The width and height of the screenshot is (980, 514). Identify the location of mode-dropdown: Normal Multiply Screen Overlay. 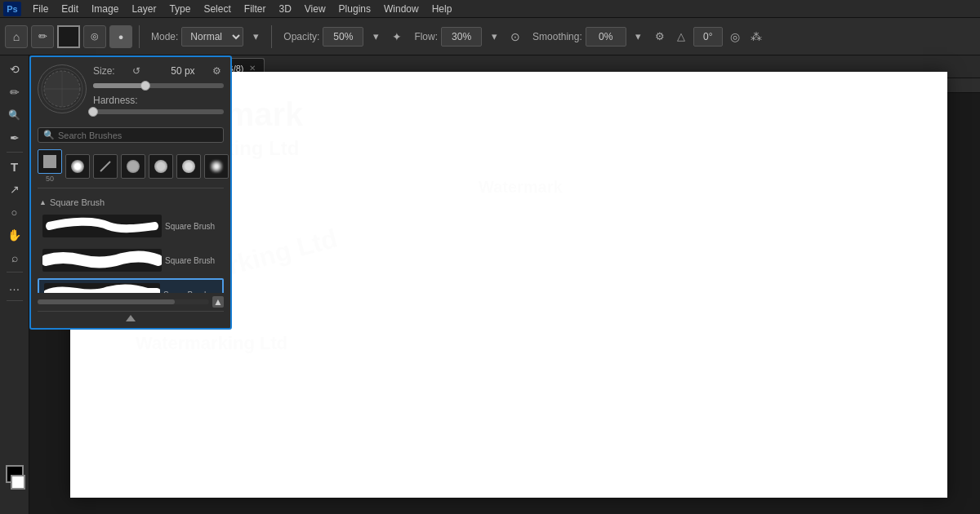
(212, 37).